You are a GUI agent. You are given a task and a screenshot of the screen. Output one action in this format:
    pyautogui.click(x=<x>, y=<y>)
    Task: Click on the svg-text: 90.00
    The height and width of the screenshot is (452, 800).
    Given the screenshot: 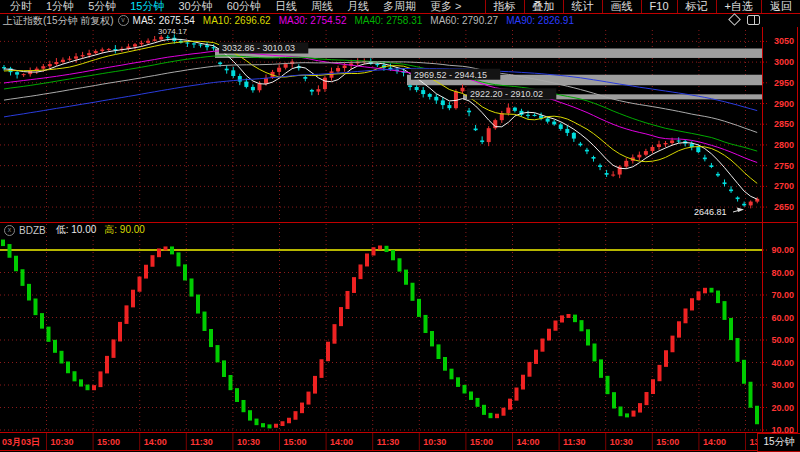 What is the action you would take?
    pyautogui.click(x=782, y=250)
    